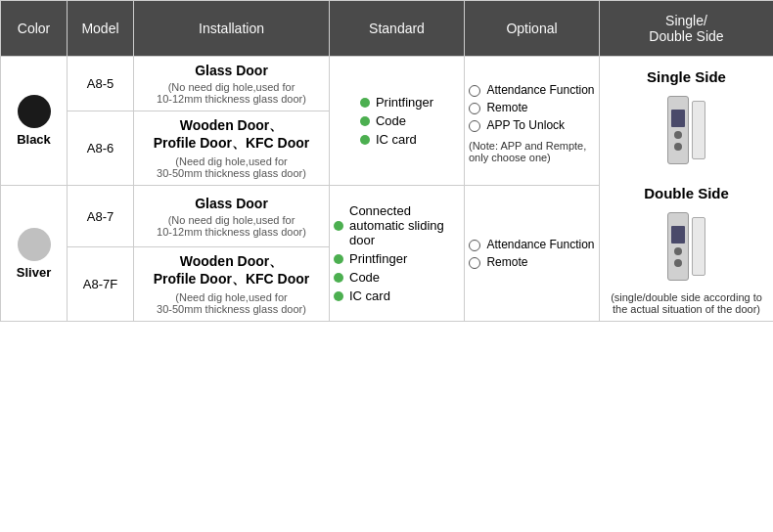  I want to click on optional-black: Attendance Function Remote APP To Unlock…, so click(532, 121).